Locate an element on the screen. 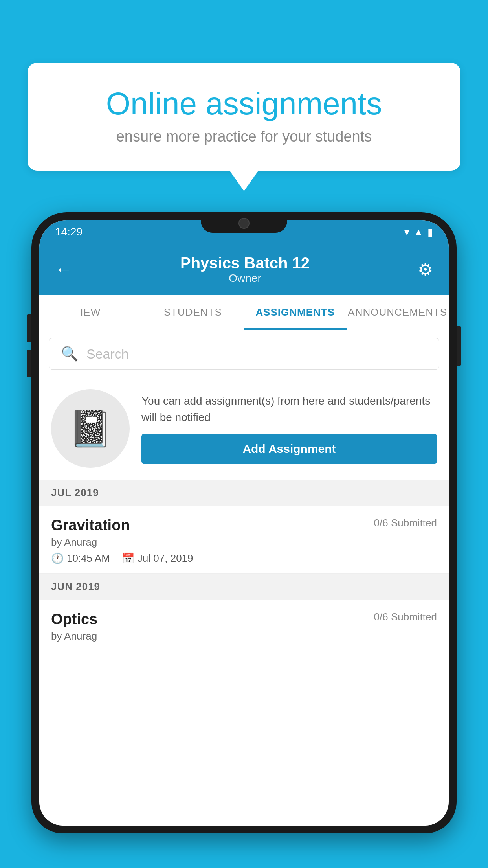 The height and width of the screenshot is (868, 488). settings-icon: ⚙ is located at coordinates (425, 270).